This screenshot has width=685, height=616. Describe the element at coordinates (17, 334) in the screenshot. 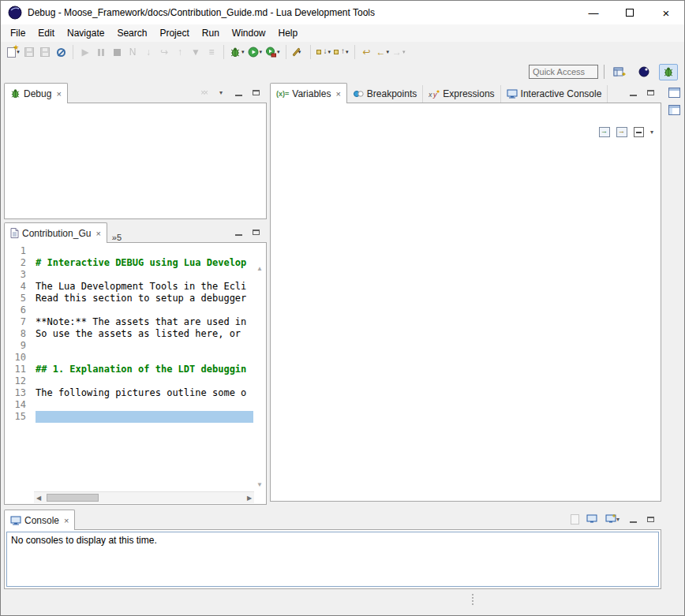

I see `line-number: 8` at that location.